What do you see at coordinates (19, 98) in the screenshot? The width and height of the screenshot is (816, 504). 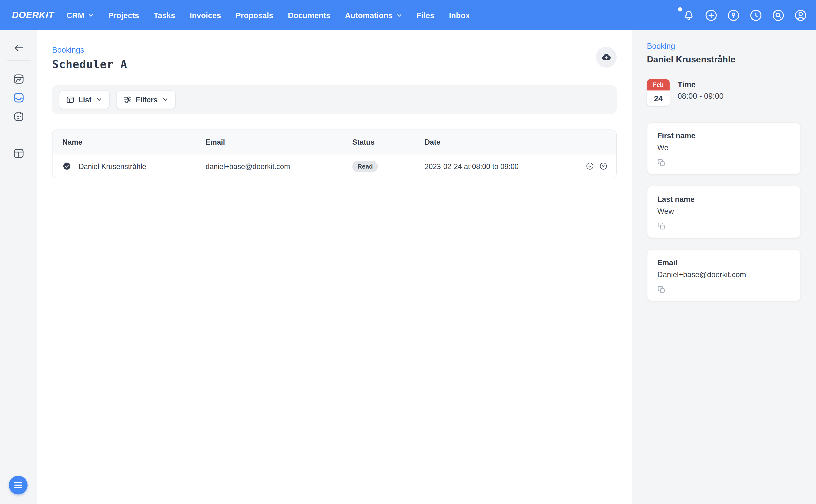 I see `inbox-icon` at bounding box center [19, 98].